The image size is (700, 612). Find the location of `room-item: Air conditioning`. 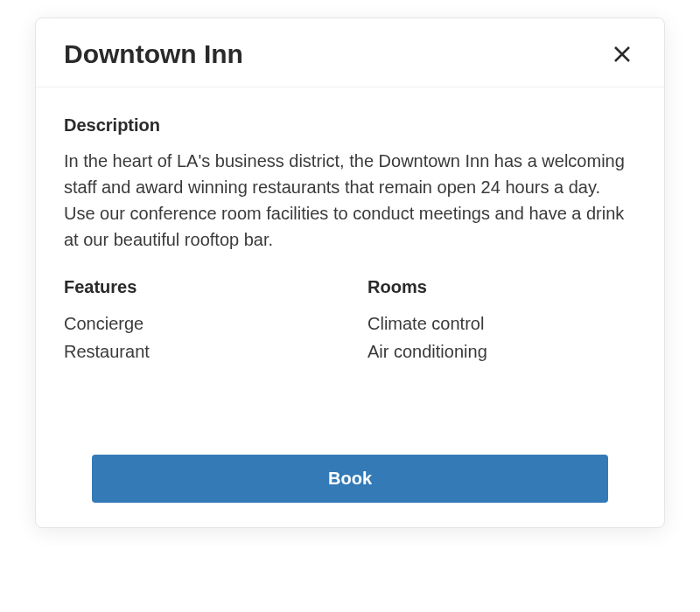

room-item: Air conditioning is located at coordinates (502, 351).